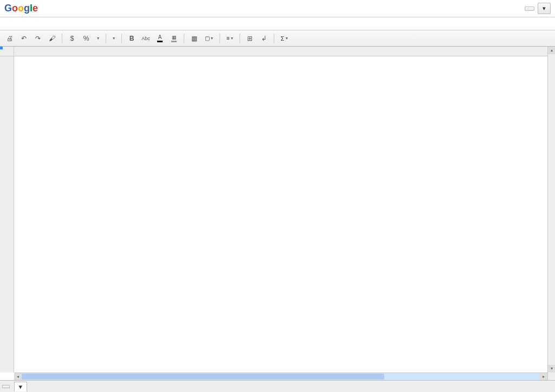 This screenshot has width=555, height=392. Describe the element at coordinates (551, 214) in the screenshot. I see `vertical-scrollbar: ▴ ▾` at that location.